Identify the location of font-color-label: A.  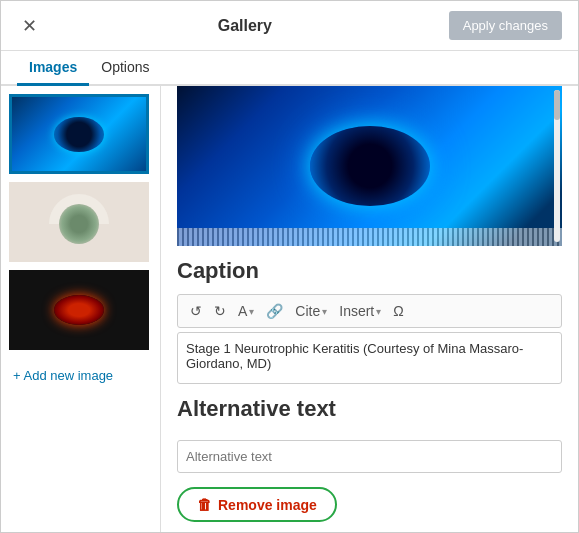
(242, 311).